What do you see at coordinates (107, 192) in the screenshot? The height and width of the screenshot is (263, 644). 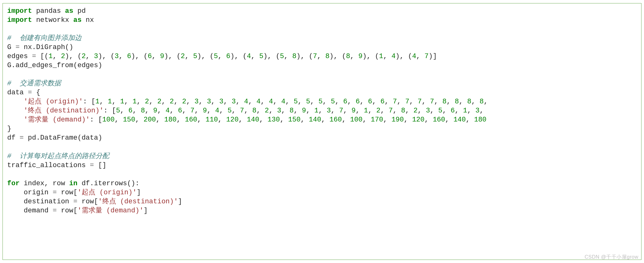 I see `str-origin: '起点 (origin)'` at bounding box center [107, 192].